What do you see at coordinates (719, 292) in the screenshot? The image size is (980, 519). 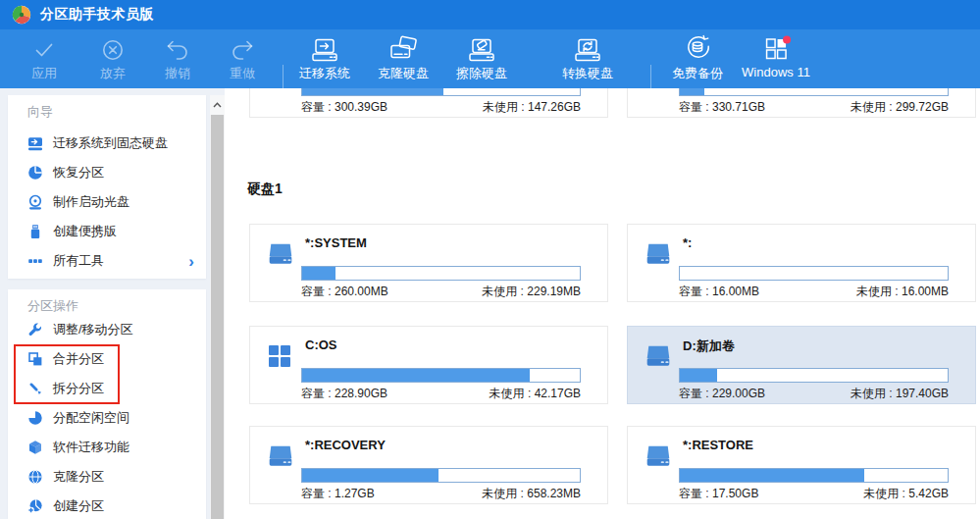 I see `capacity-text: 容量 : 16.00MB` at bounding box center [719, 292].